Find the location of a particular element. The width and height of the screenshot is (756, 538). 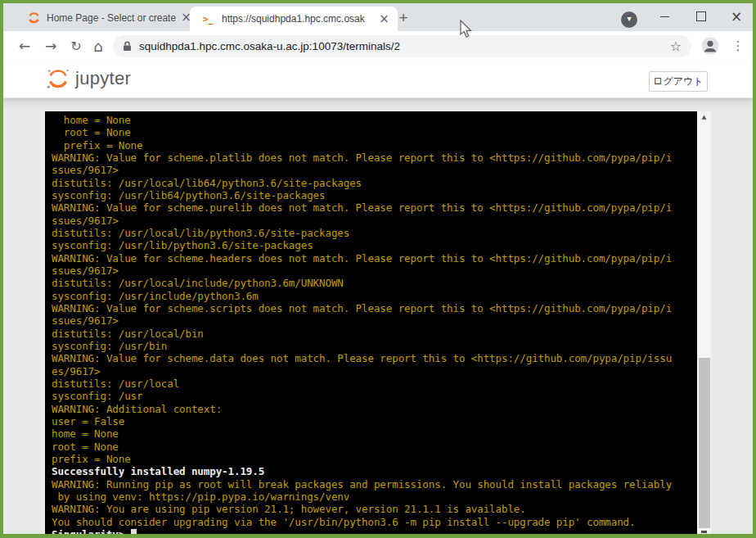

terminal-line: sysconfig: /usr/include/python3.6m is located at coordinates (375, 296).